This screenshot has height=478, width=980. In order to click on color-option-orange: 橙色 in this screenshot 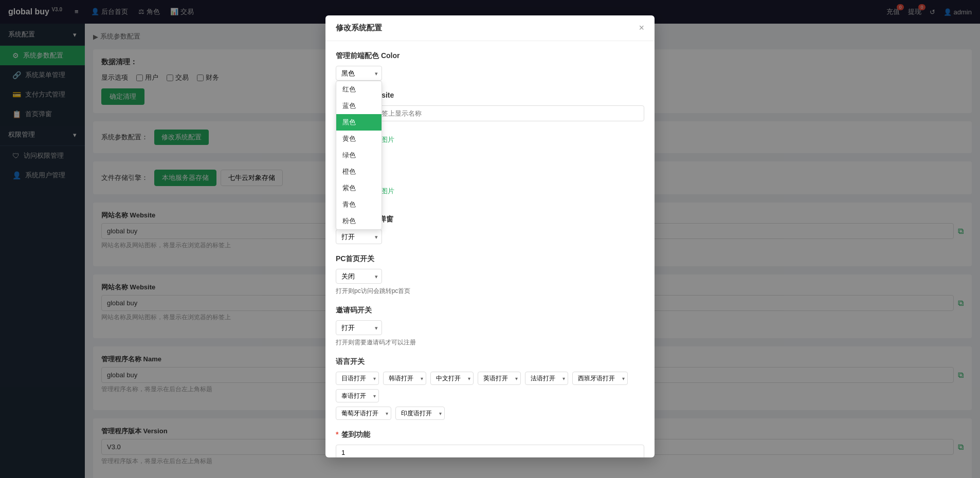, I will do `click(359, 172)`.